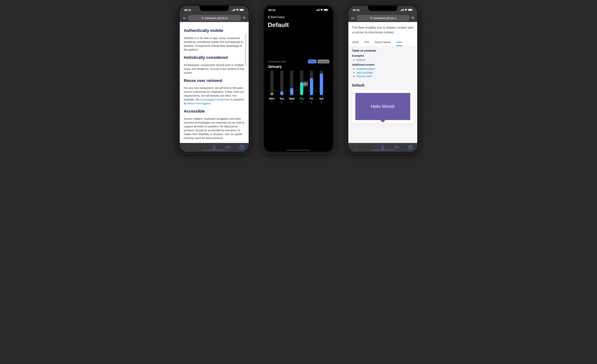 This screenshot has height=364, width=597. I want to click on toc-link-npm-package: npm package, so click(365, 73).